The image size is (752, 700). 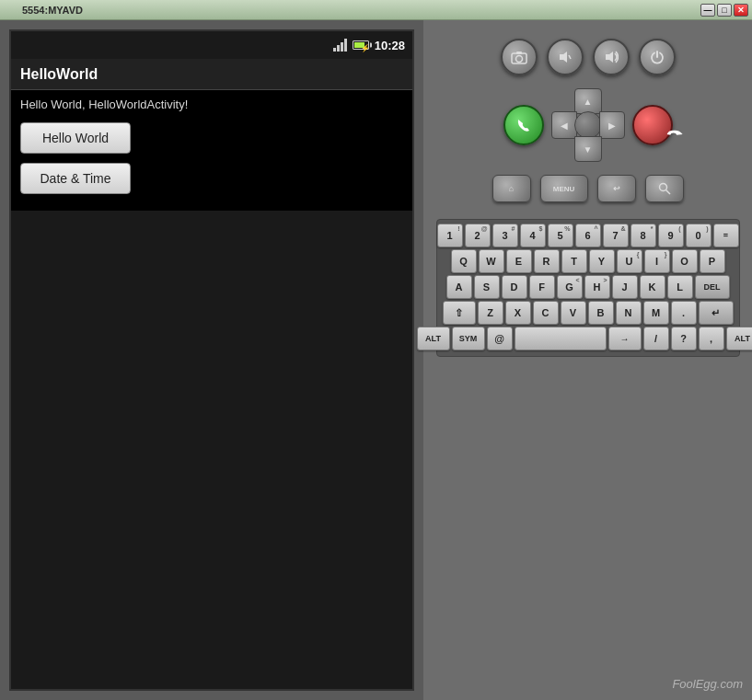 I want to click on keyboard-row-1: 1! 2@ 3# 4$ 5% 6^ 7& 8* 9( 0) =, so click(x=588, y=235).